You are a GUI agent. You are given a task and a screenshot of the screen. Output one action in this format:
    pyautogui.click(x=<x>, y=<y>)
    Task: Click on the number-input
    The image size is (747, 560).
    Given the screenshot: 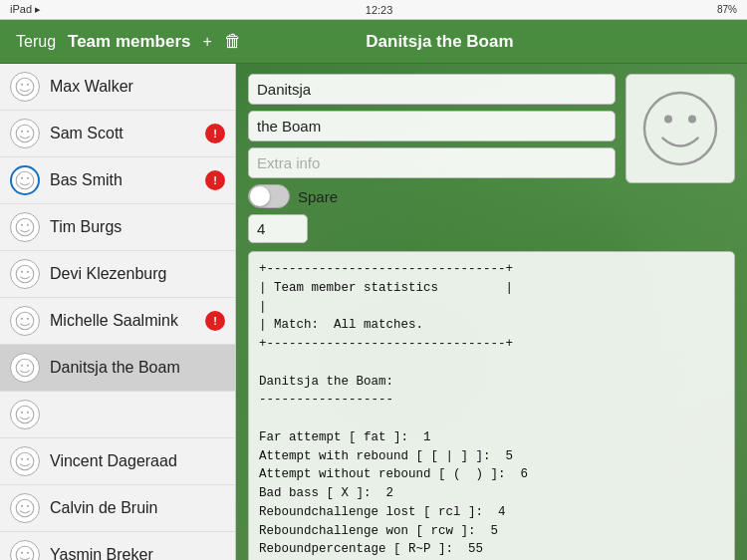 What is the action you would take?
    pyautogui.click(x=278, y=229)
    